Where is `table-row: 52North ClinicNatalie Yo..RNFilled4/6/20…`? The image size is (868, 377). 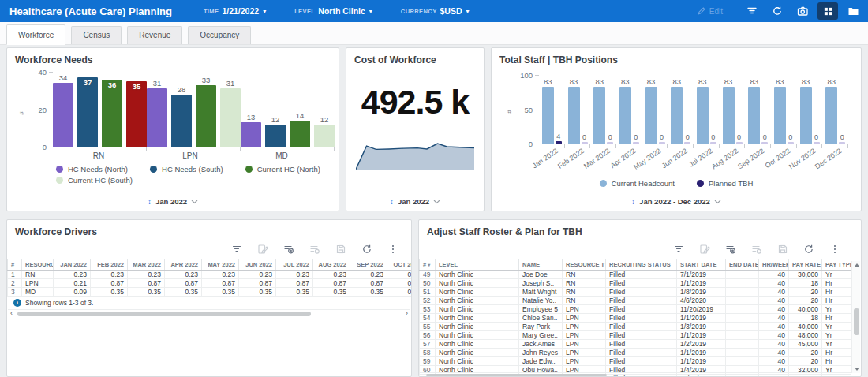 table-row: 52North ClinicNatalie Yo..RNFilled4/6/20… is located at coordinates (636, 301).